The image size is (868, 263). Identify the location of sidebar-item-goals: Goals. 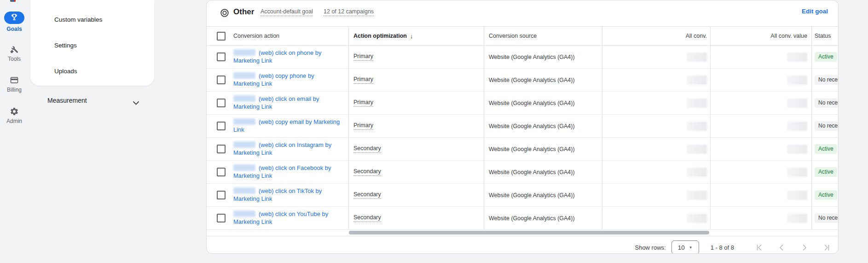
(14, 22).